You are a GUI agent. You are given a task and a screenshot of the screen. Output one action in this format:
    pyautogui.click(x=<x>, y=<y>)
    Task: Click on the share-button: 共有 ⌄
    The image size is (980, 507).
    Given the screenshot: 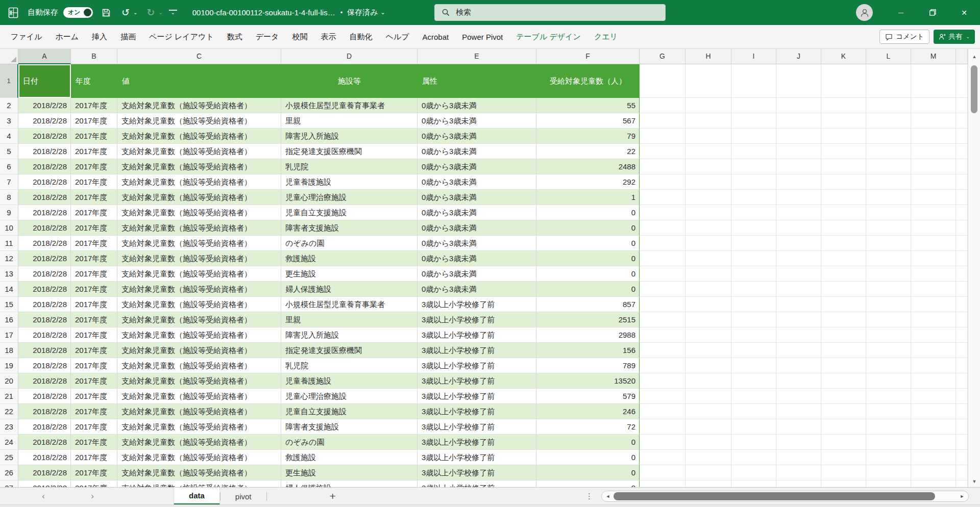 What is the action you would take?
    pyautogui.click(x=954, y=37)
    